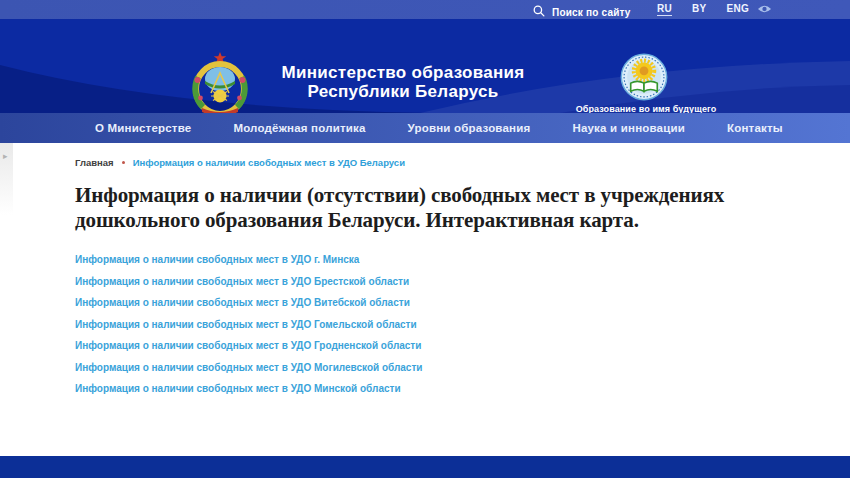 The height and width of the screenshot is (478, 850). What do you see at coordinates (646, 108) in the screenshot?
I see `ministry-tagline: Образование во имя будущего страны` at bounding box center [646, 108].